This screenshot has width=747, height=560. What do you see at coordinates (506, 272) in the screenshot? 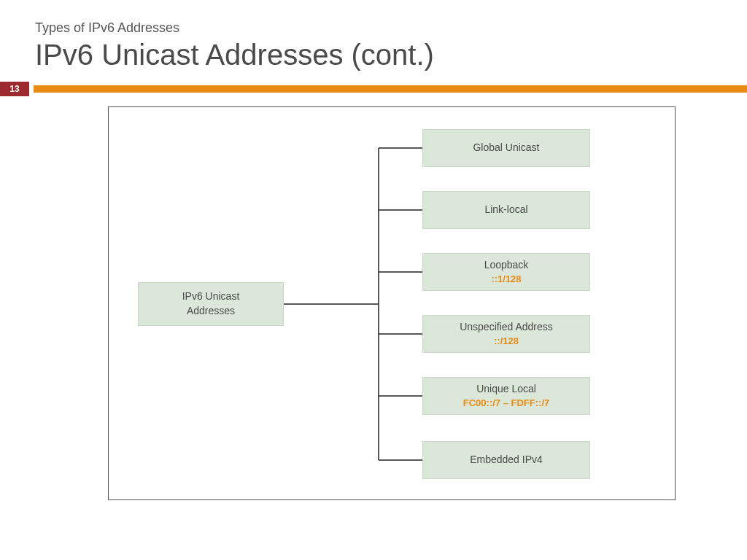
I see `diagram-child-loopback: Loopback ::1/128` at bounding box center [506, 272].